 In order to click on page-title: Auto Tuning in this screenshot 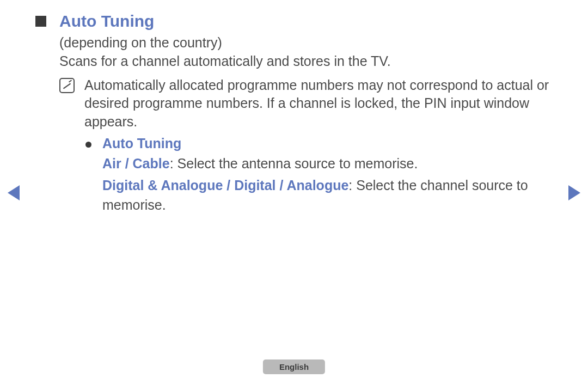, I will do `click(107, 21)`.